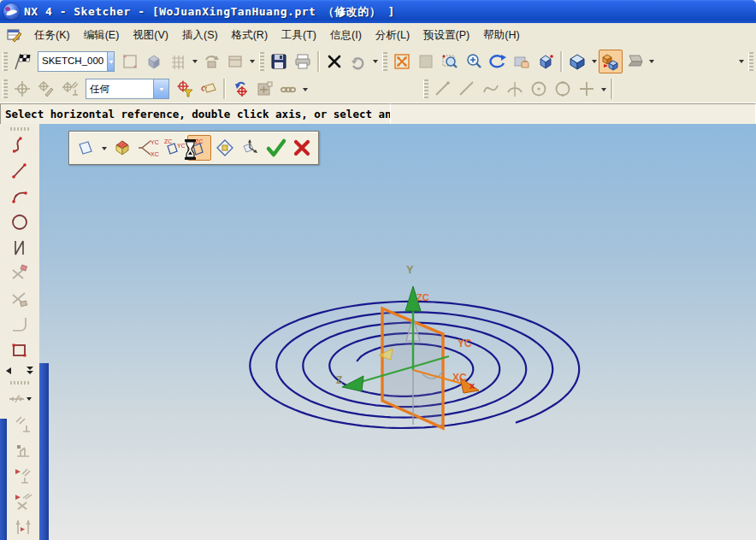 This screenshot has height=540, width=756. Describe the element at coordinates (200, 36) in the screenshot. I see `menu-insert: 插入(S)` at that location.